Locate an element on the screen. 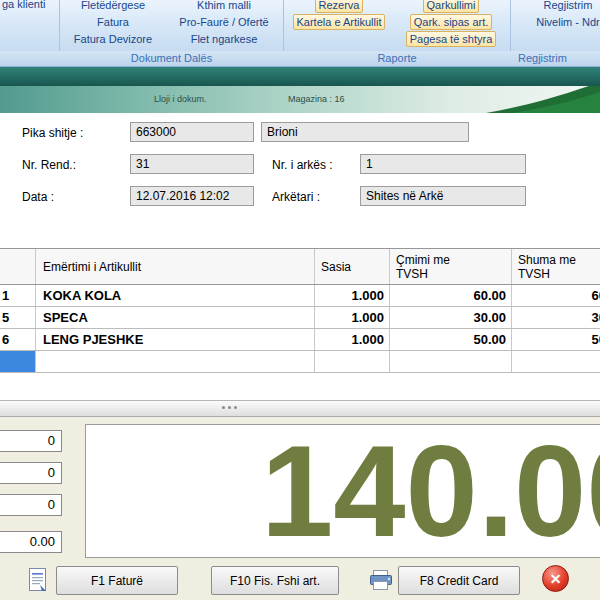 The image size is (600, 600). grand-total-value: 140.00 is located at coordinates (430, 491).